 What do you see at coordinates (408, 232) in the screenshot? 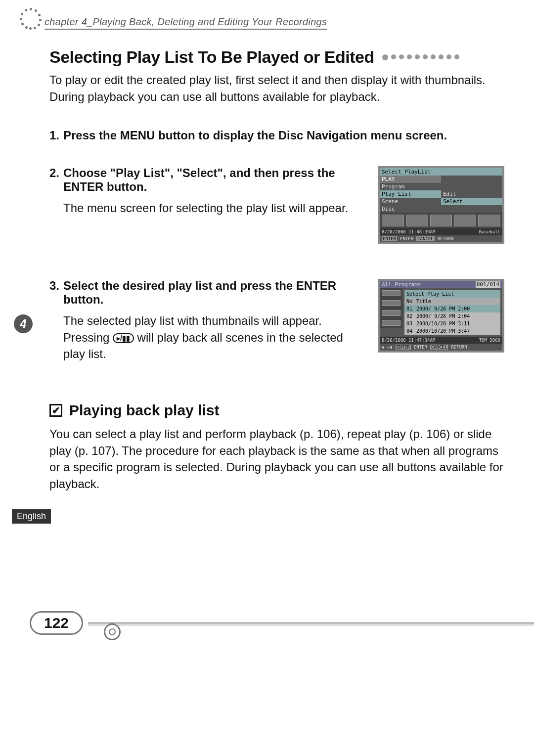
I see `ss-timestamp: 8/20/2000 11:48:39AM` at bounding box center [408, 232].